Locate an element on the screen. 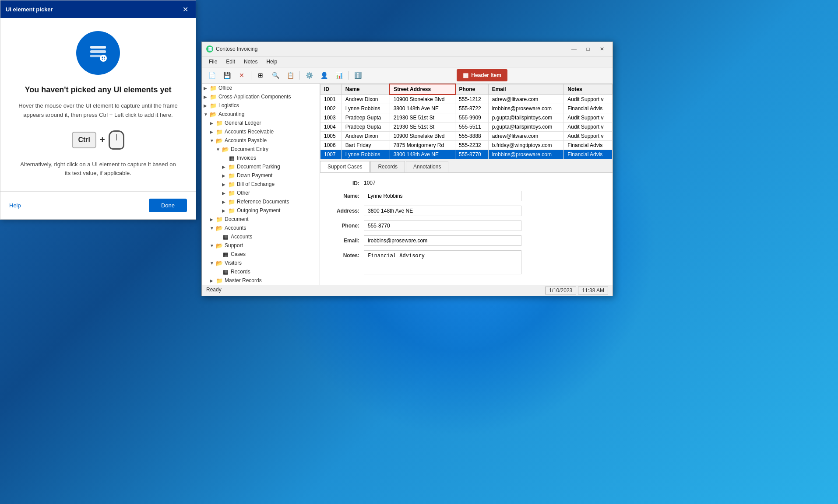  tree-item-support: ▼ 📂 Support is located at coordinates (261, 245).